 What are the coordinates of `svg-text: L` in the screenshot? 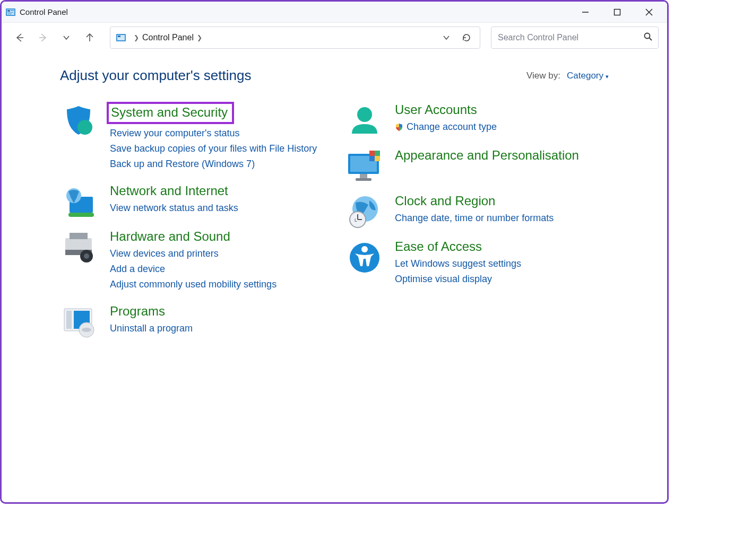 It's located at (356, 220).